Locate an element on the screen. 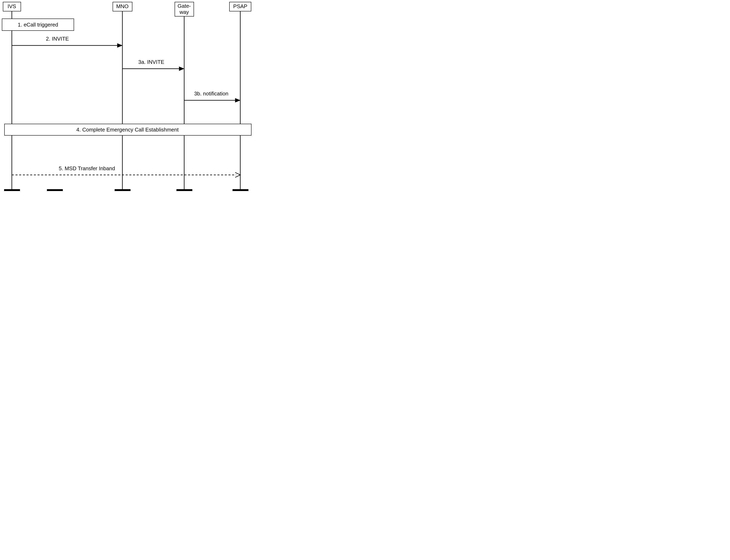  step2-label: 2. INVITE is located at coordinates (57, 39).